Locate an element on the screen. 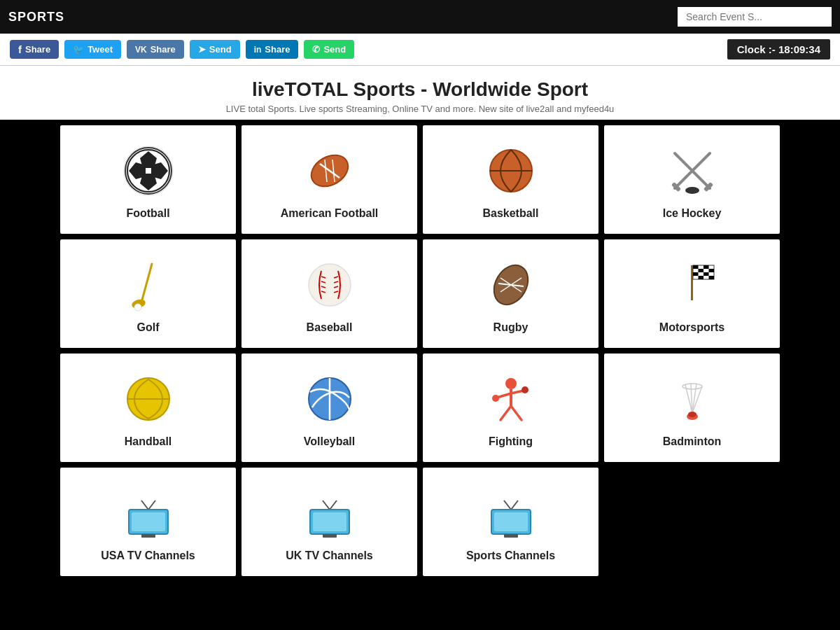 This screenshot has width=840, height=630. sport-card-rugby: Rugby is located at coordinates (511, 294).